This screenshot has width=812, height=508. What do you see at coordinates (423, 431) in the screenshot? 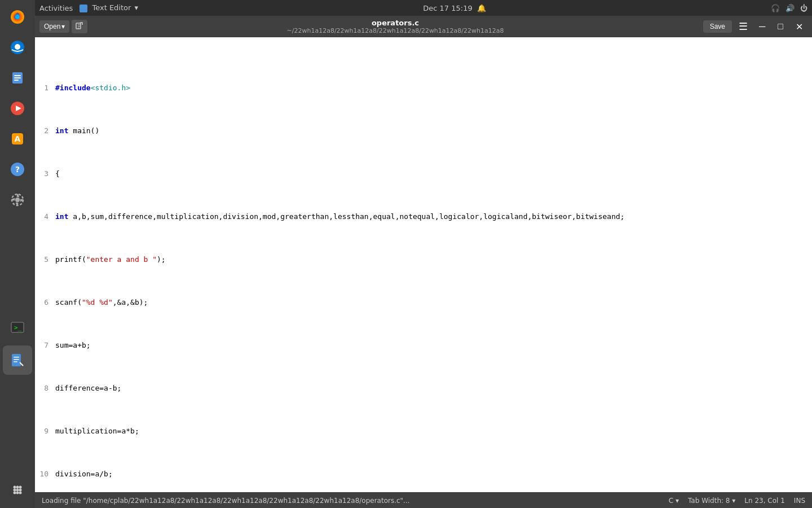
I see `code-line-9: 9 multiplication=a*b;` at bounding box center [423, 431].